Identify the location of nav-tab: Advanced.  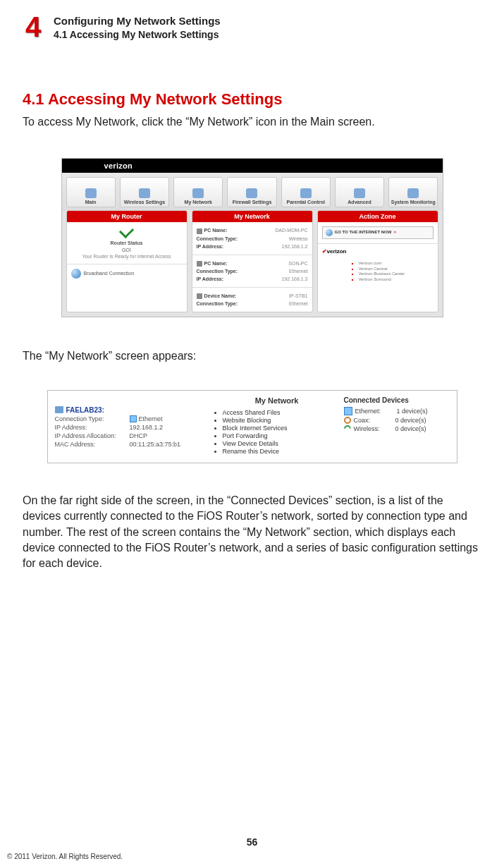
(359, 192).